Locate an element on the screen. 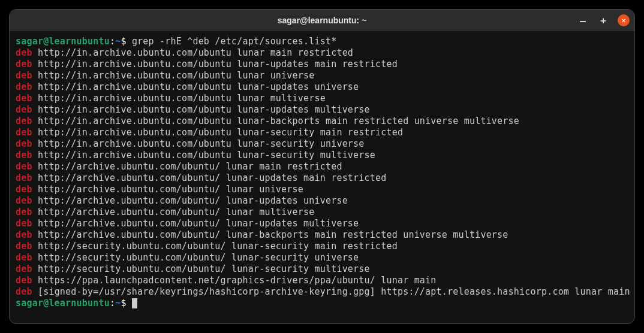 The width and height of the screenshot is (644, 333). prompt-line: sagar@learnubuntu:~$ is located at coordinates (322, 303).